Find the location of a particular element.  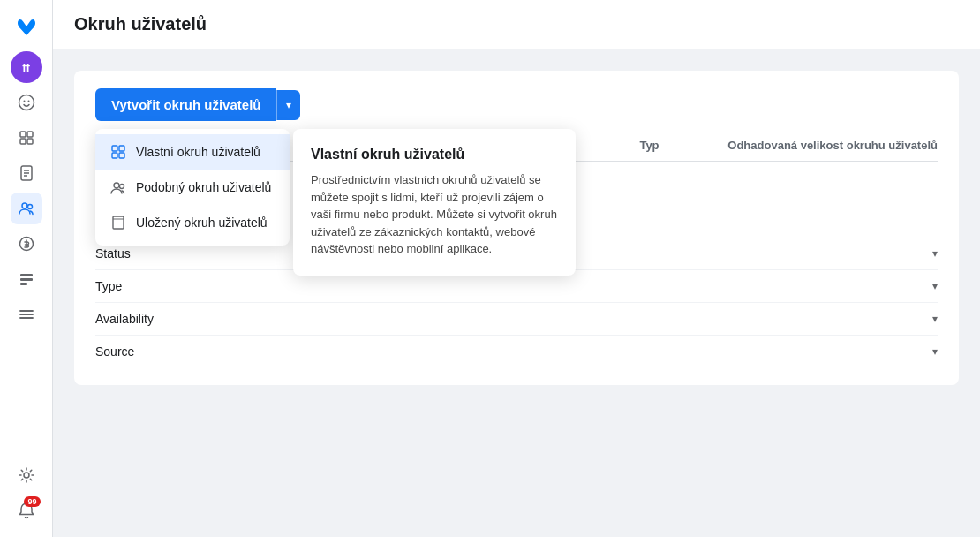

tooltip-text: Prostřednictvím vlastních okruhů uživate… is located at coordinates (434, 215).